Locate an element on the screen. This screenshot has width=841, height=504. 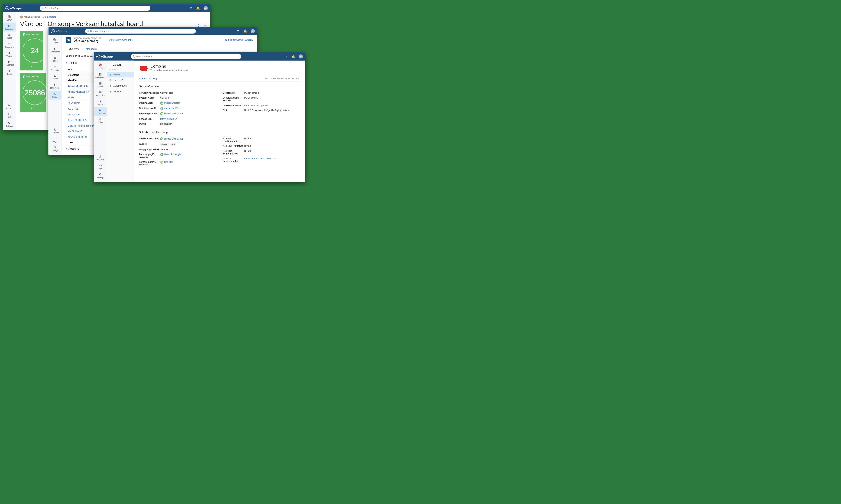
expand-icon: ⛶ is located at coordinates (200, 25).